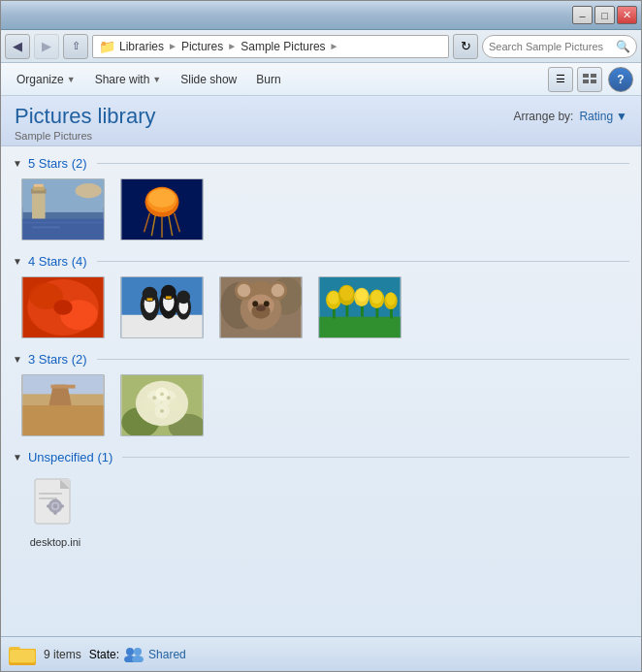 This screenshot has width=642, height=672. I want to click on arrange-by-label: Arrange by:, so click(543, 116).